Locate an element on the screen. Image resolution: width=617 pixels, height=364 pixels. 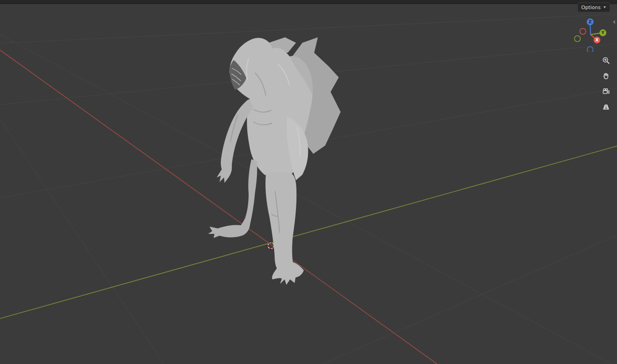
hand-icon is located at coordinates (606, 76).